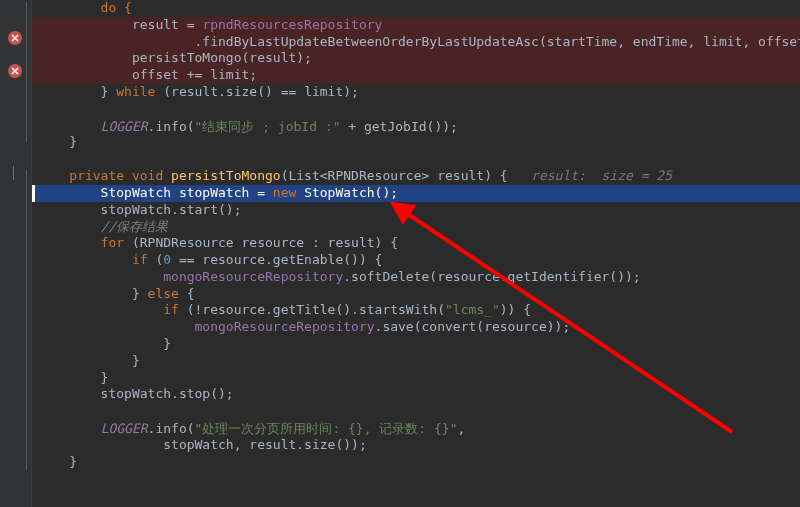 The width and height of the screenshot is (800, 507). What do you see at coordinates (416, 42) in the screenshot?
I see `code-line: .findByLastUpdateBetweenOrderByLastUpdat…` at bounding box center [416, 42].